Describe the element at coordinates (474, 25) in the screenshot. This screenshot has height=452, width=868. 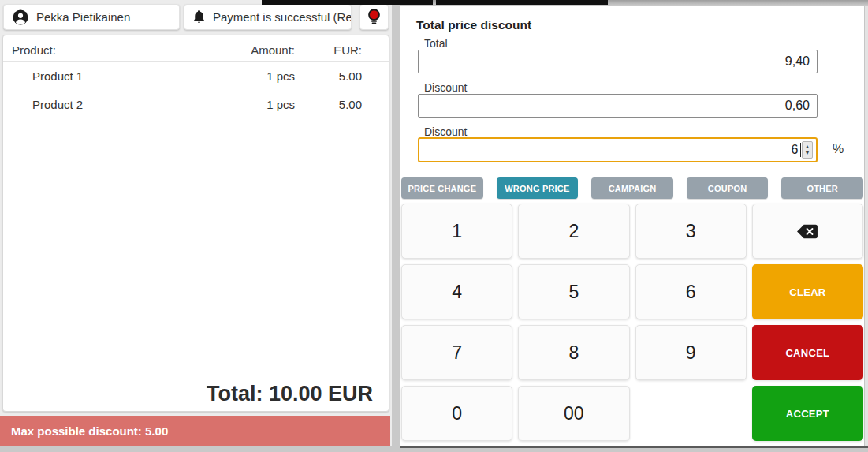
I see `dialog-title: Total price discount` at that location.